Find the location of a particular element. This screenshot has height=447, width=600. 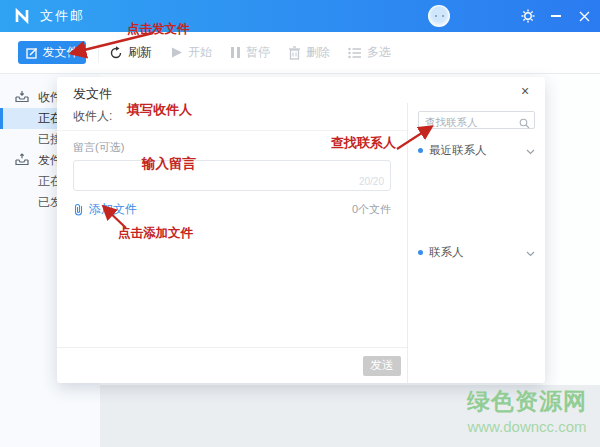

refresh-icon is located at coordinates (116, 53).